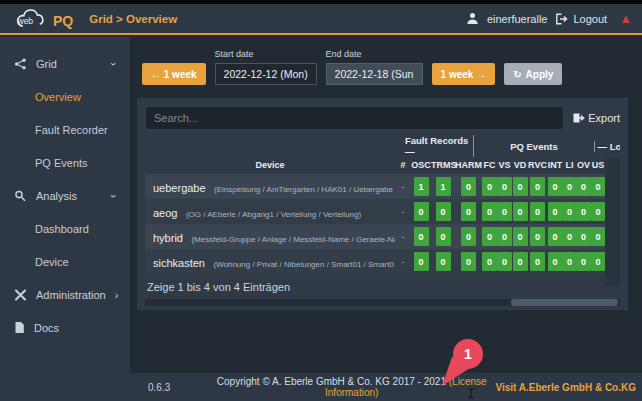 The image size is (642, 401). I want to click on username: einerfueralle, so click(518, 19).